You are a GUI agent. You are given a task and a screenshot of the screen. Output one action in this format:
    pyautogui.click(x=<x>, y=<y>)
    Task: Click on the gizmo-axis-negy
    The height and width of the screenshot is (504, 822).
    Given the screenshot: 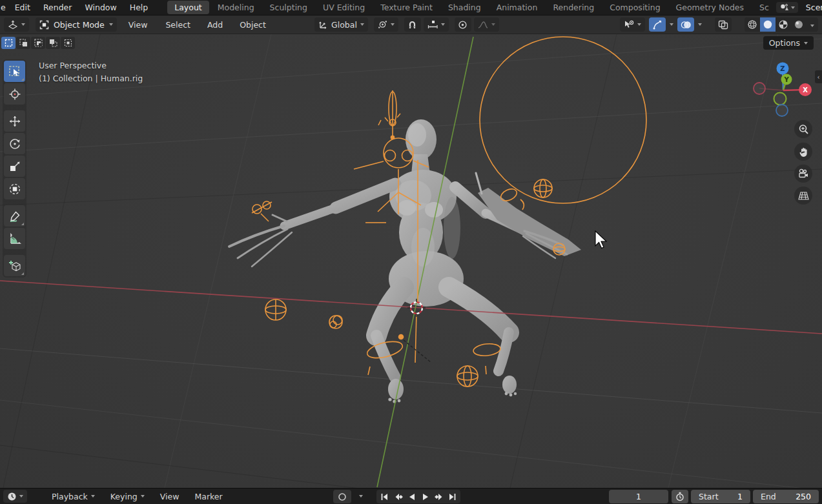 What is the action you would take?
    pyautogui.click(x=780, y=99)
    